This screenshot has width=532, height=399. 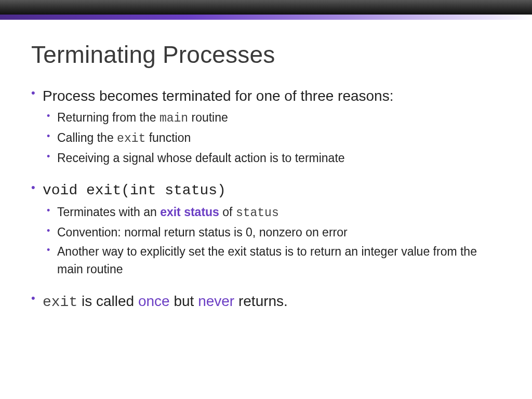 I want to click on text-run: Calling the, so click(x=87, y=138).